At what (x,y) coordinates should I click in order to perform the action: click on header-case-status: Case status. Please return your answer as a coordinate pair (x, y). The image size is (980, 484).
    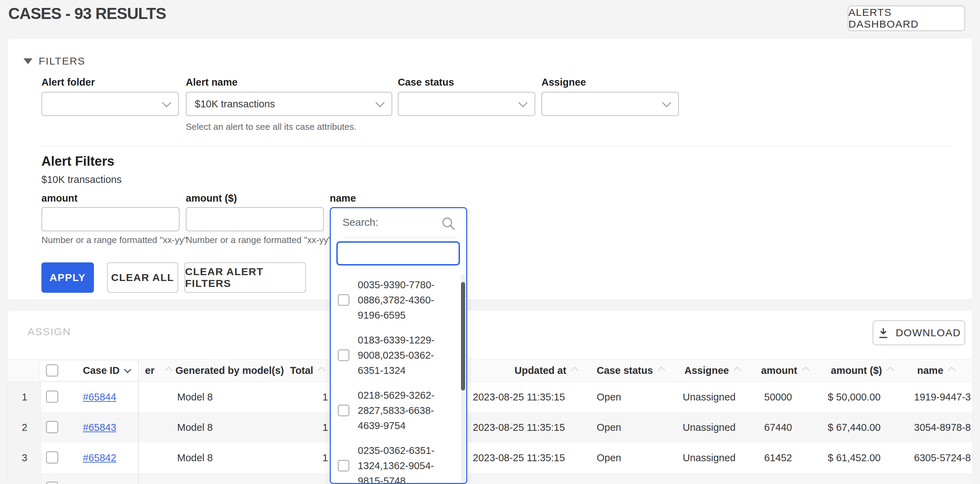
    Looking at the image, I should click on (630, 370).